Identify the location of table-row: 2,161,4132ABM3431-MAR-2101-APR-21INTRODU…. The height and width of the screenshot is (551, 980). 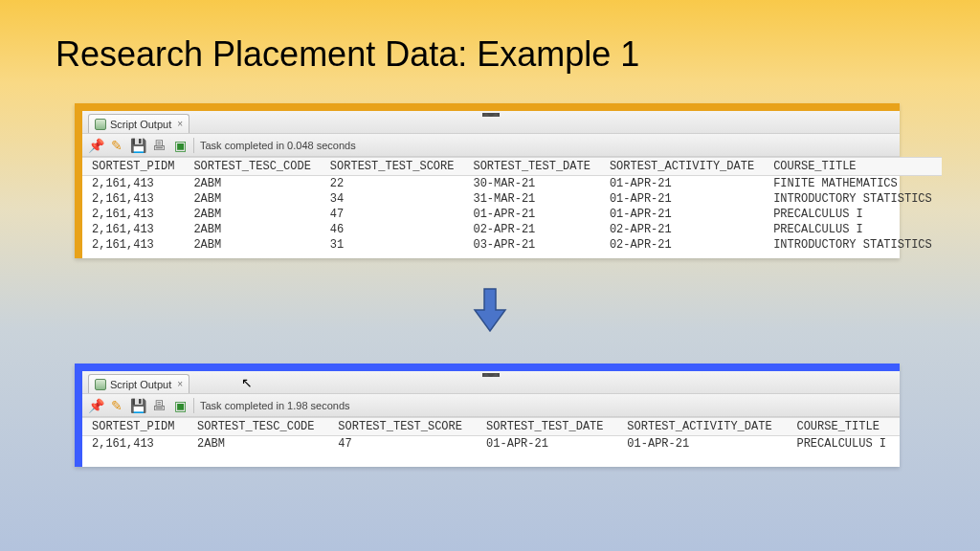
(512, 199).